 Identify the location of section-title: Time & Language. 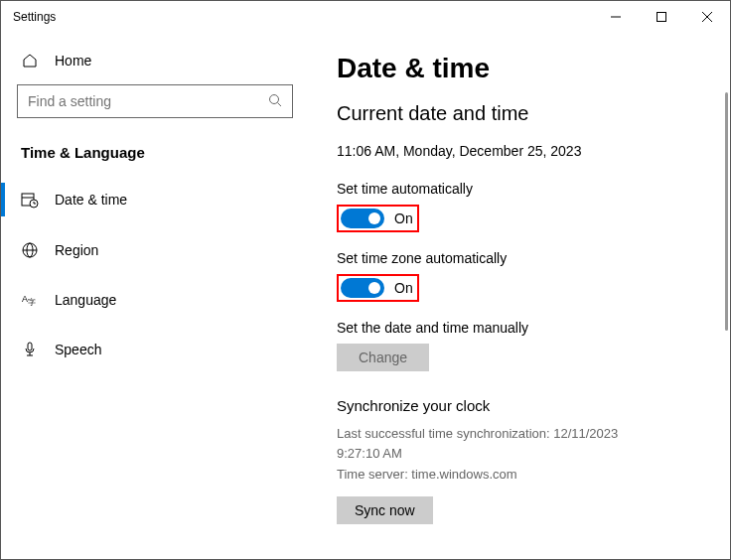
(155, 157).